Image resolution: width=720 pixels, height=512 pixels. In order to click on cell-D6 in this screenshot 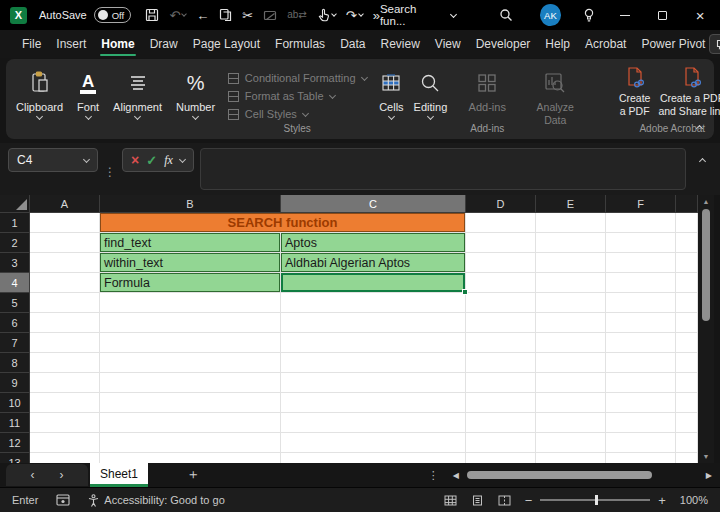, I will do `click(501, 323)`.